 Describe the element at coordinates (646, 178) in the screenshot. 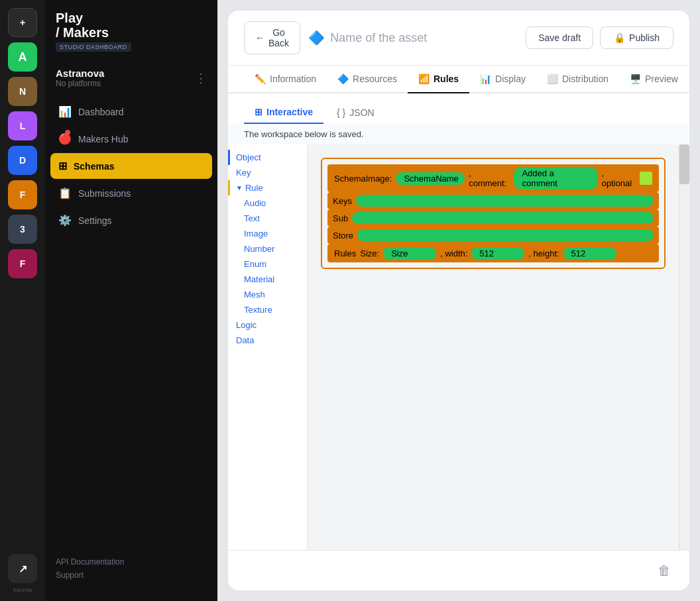

I see `optional-toggle` at that location.